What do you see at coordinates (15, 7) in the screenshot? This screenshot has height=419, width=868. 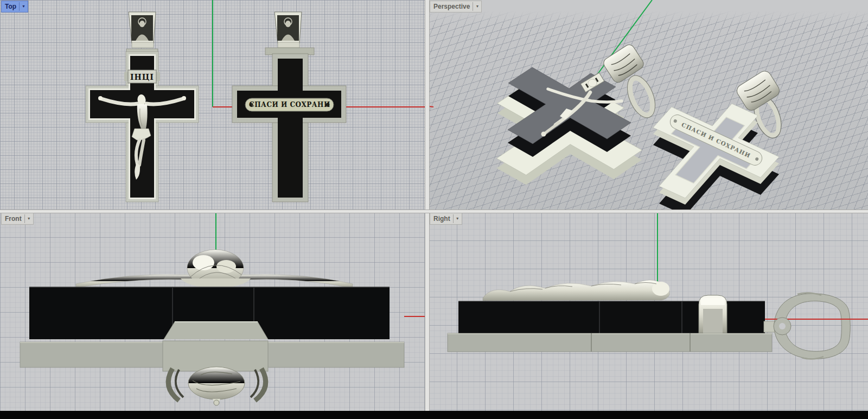 I see `viewport-label-top: Top ▼` at bounding box center [15, 7].